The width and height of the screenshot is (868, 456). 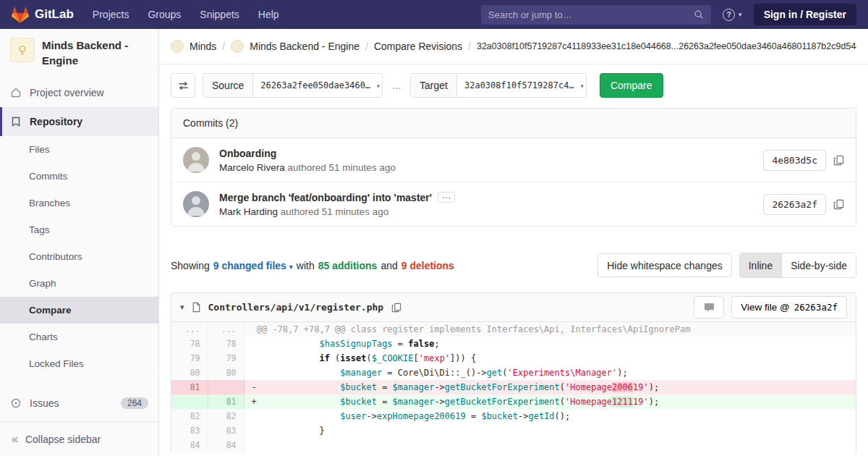 I want to click on commit-author-link: Mark Harding, so click(x=249, y=211).